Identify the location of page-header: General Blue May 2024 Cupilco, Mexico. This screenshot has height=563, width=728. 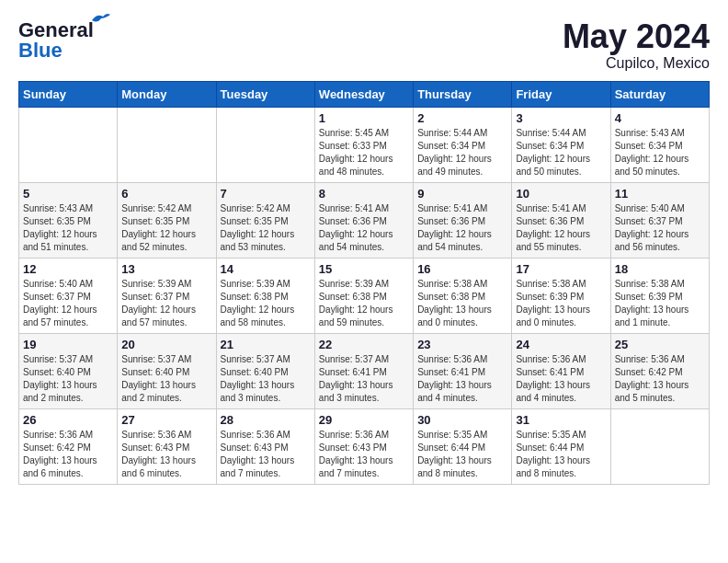
(364, 45).